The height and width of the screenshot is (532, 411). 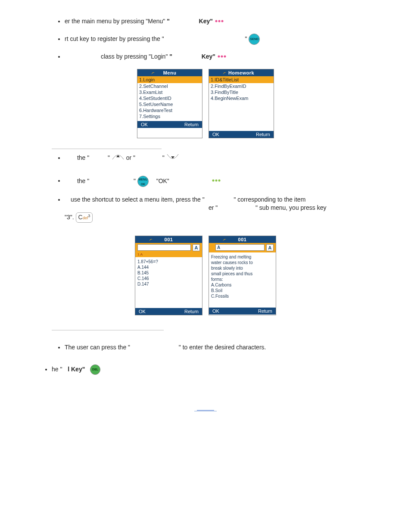 What do you see at coordinates (206, 39) in the screenshot?
I see `intro-bullet-list: er the main menu by pressing "Menu" " Ke…` at bounding box center [206, 39].